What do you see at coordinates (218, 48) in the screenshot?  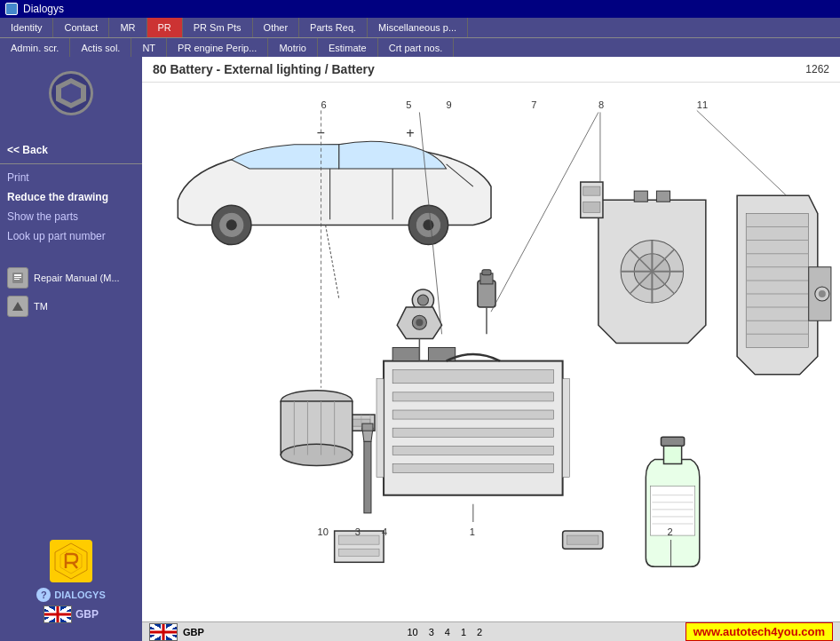 I see `tab-pr-engine: PR engine Perip...` at bounding box center [218, 48].